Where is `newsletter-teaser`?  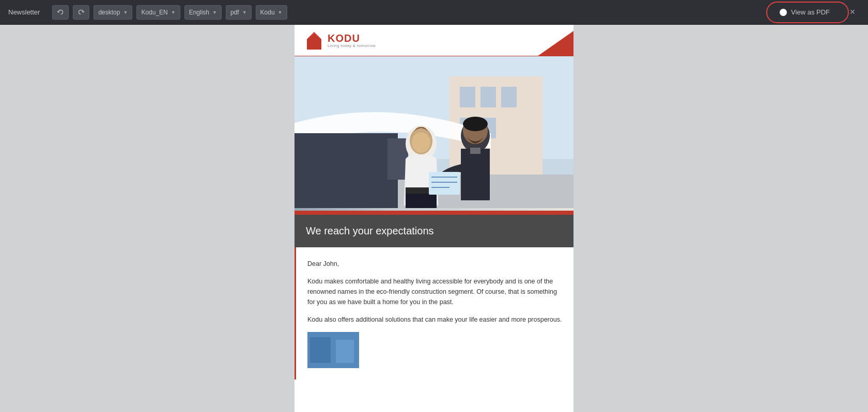
newsletter-teaser is located at coordinates (435, 350).